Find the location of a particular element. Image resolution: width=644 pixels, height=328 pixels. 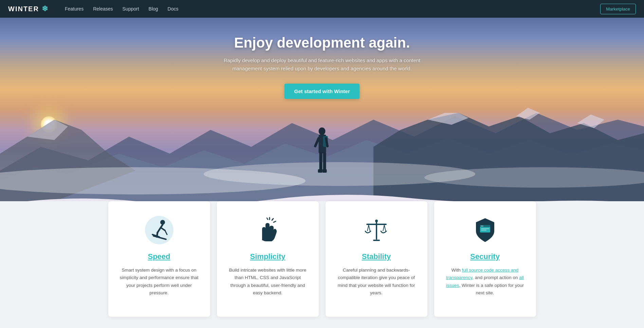

marketplace-button: Marketplace is located at coordinates (618, 9).